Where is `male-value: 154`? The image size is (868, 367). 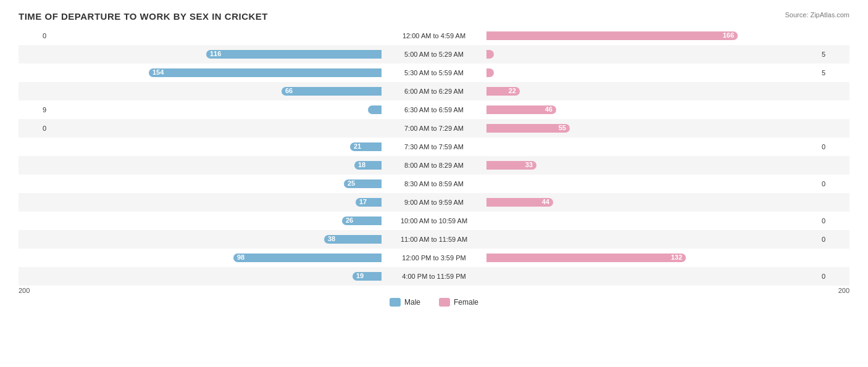
male-value: 154 is located at coordinates (158, 72).